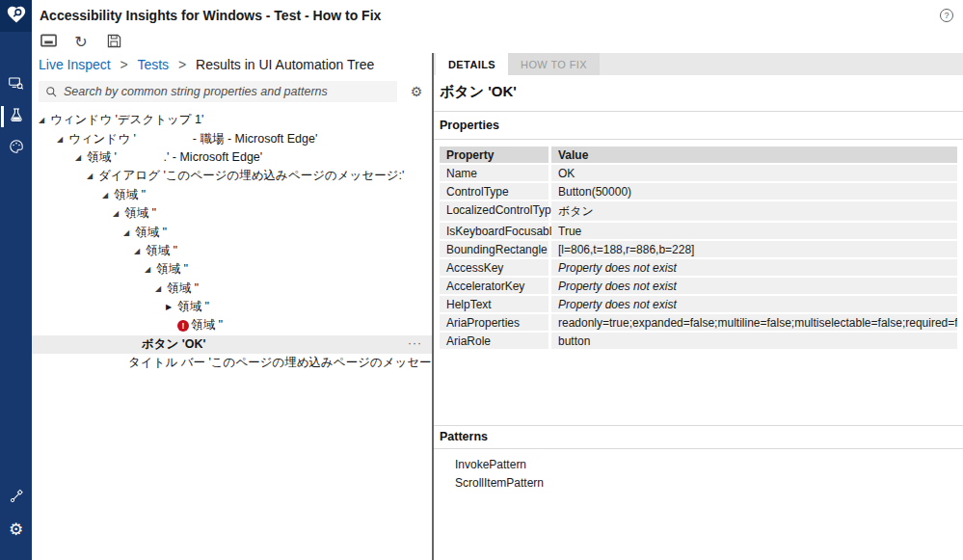 Image resolution: width=963 pixels, height=560 pixels. I want to click on inspect-icon, so click(15, 85).